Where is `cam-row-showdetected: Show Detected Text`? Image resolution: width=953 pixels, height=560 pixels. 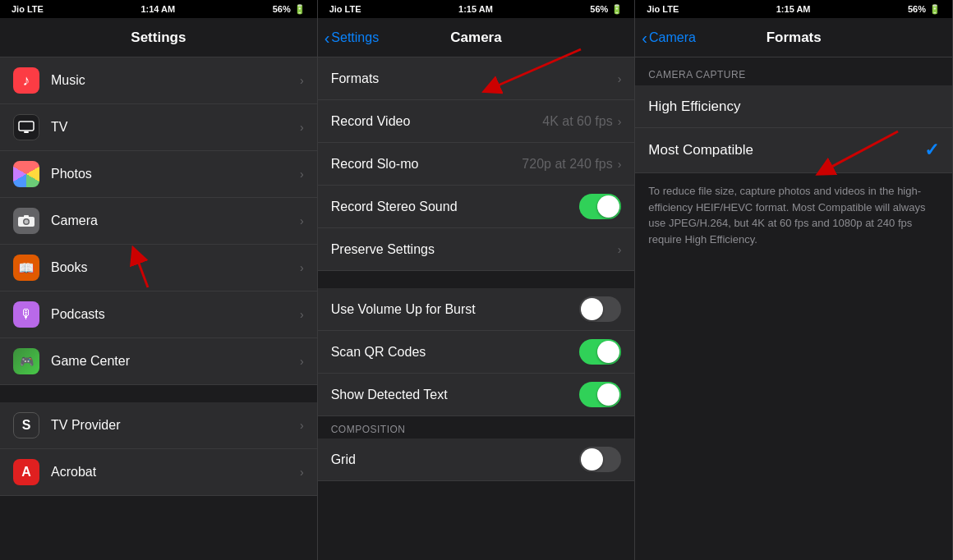 cam-row-showdetected: Show Detected Text is located at coordinates (476, 395).